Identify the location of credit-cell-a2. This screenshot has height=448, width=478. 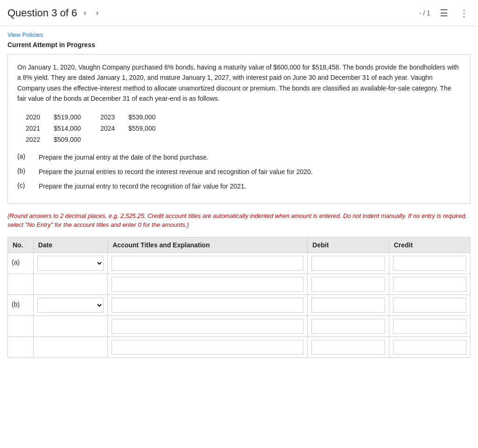
(429, 284).